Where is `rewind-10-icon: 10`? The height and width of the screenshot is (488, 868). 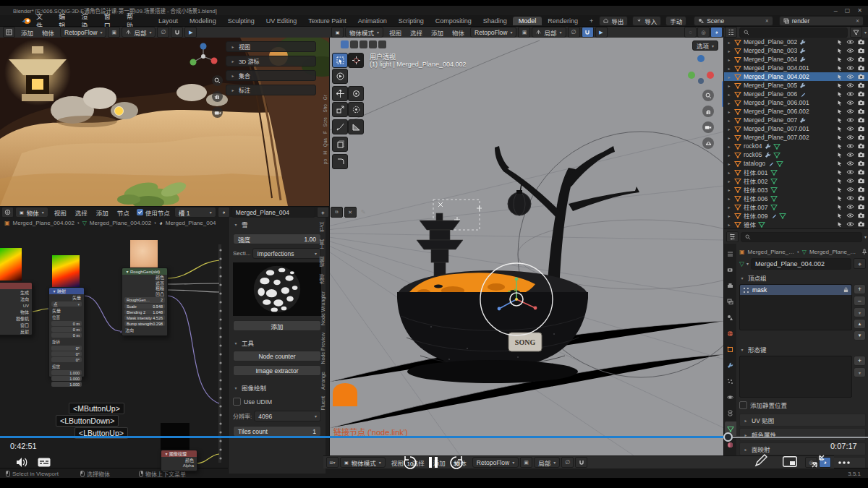 rewind-10-icon: 10 is located at coordinates (410, 463).